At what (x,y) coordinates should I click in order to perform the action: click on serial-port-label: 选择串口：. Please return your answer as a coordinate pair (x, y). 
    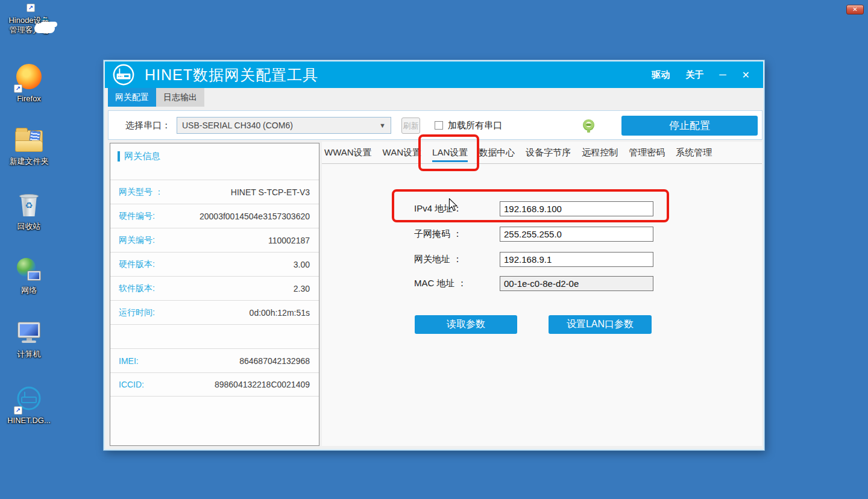
    Looking at the image, I should click on (148, 125).